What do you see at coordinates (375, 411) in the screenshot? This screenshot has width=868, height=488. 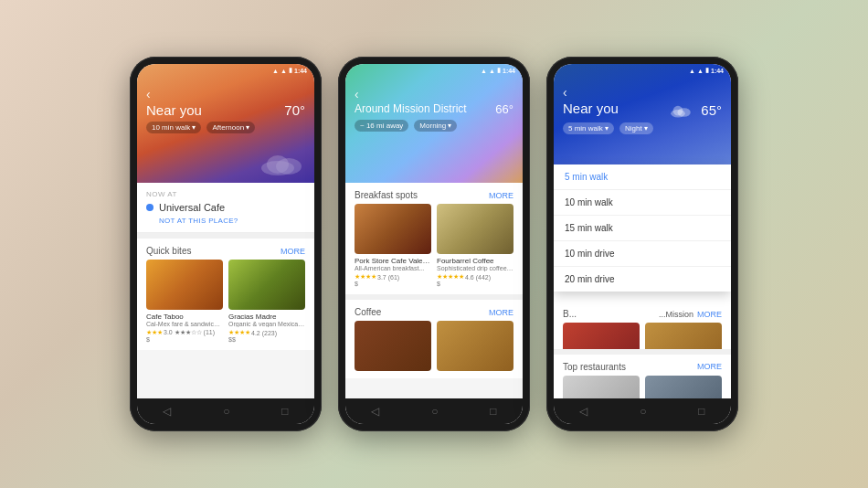 I see `back-nav-button-2: ◁` at bounding box center [375, 411].